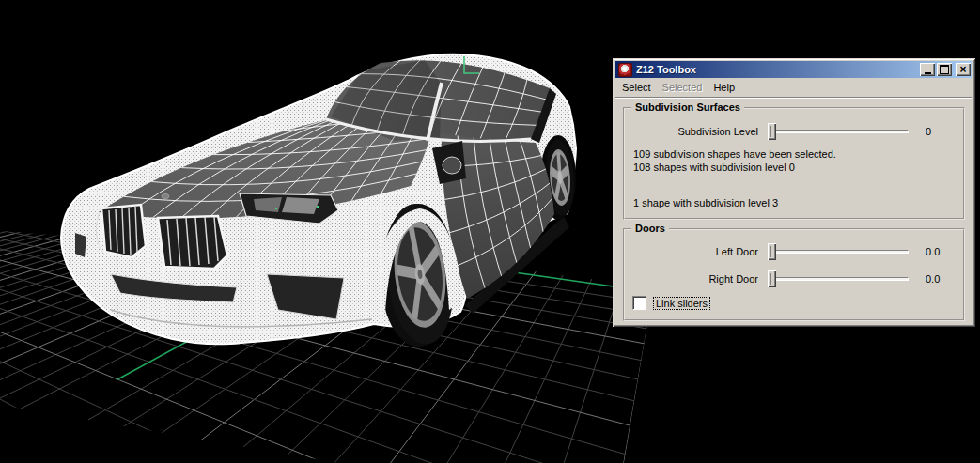  What do you see at coordinates (944, 69) in the screenshot?
I see `maximize-icon` at bounding box center [944, 69].